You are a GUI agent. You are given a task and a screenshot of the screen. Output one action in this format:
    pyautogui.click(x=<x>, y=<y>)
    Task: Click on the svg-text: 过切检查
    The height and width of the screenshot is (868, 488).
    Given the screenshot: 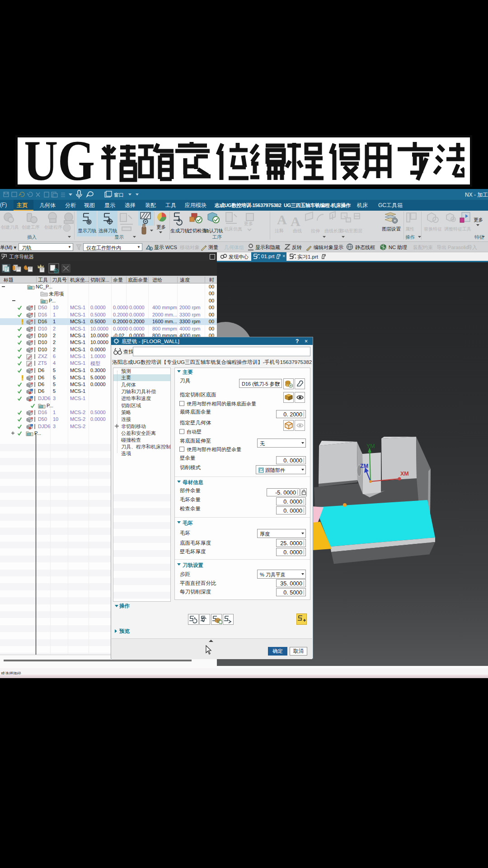 What is the action you would take?
    pyautogui.click(x=197, y=231)
    